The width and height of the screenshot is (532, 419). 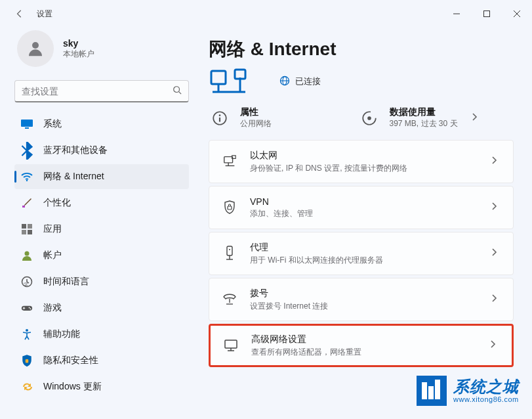 What do you see at coordinates (361, 162) in the screenshot?
I see `card-ethernet: 以太网 身份验证, IP 和 DNS 设置, 按流量计费的网络` at bounding box center [361, 162].